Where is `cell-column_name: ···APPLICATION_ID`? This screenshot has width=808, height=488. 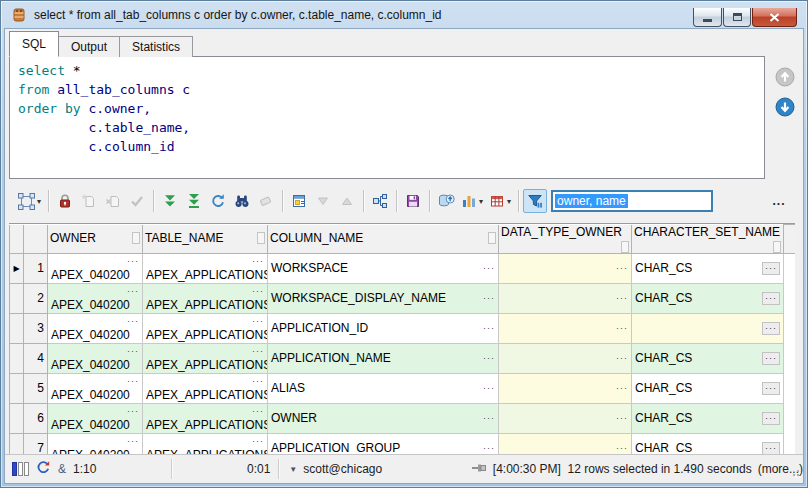
cell-column_name: ···APPLICATION_ID is located at coordinates (384, 328).